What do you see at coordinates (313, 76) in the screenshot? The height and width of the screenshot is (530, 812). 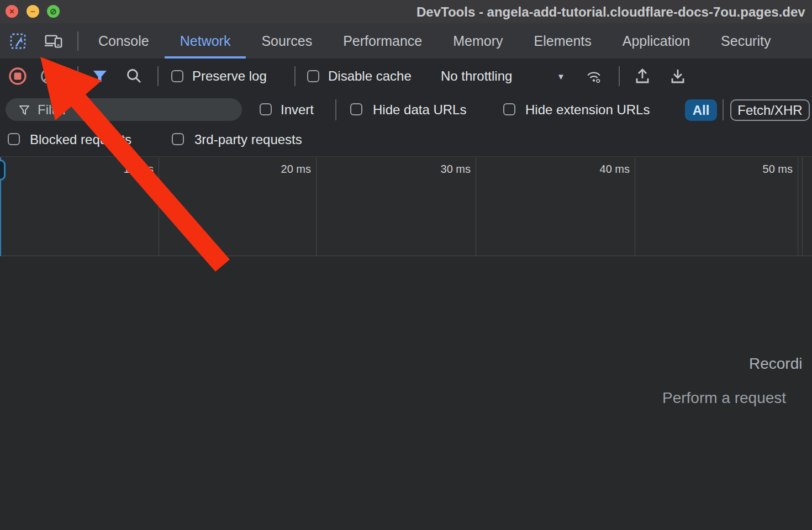 I see `disable-cache-checkbox` at bounding box center [313, 76].